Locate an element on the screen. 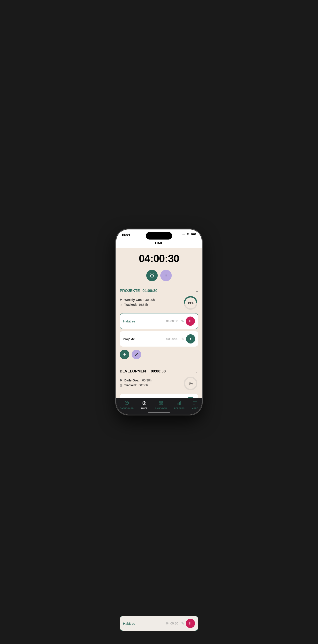  projekte-progress-label: 49% is located at coordinates (190, 303).